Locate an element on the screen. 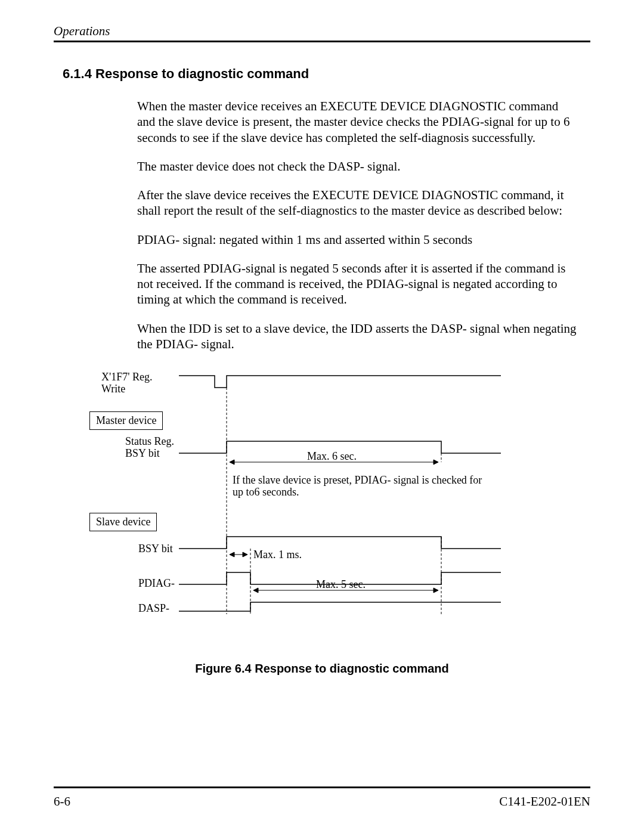  paragraph: When the master device receives an EXECU… is located at coordinates (358, 122).